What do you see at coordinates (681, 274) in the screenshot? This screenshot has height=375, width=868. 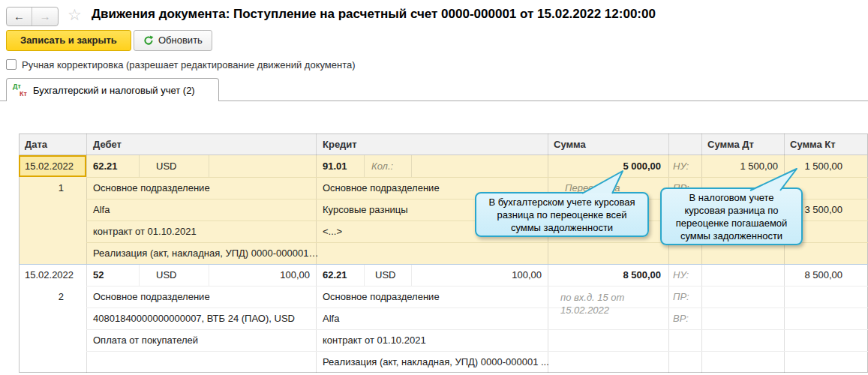 I see `row2-nu-label: НУ:` at bounding box center [681, 274].